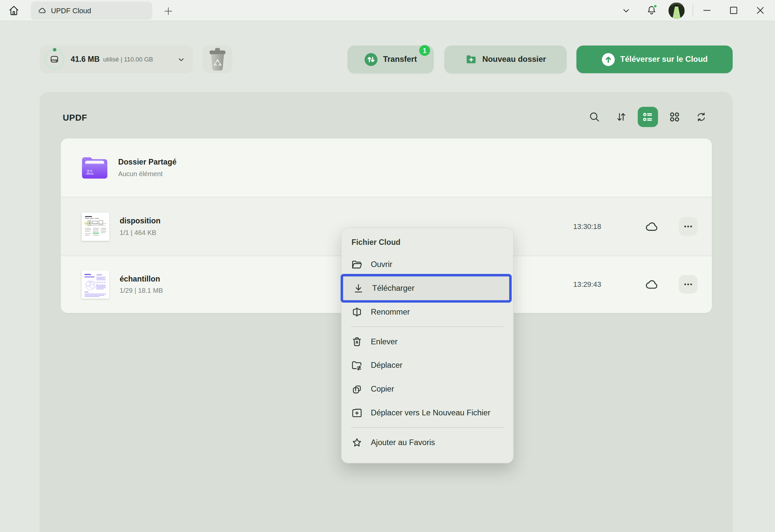 The height and width of the screenshot is (532, 775). What do you see at coordinates (140, 233) in the screenshot?
I see `file-meta: 1/1 | 464 KB` at bounding box center [140, 233].